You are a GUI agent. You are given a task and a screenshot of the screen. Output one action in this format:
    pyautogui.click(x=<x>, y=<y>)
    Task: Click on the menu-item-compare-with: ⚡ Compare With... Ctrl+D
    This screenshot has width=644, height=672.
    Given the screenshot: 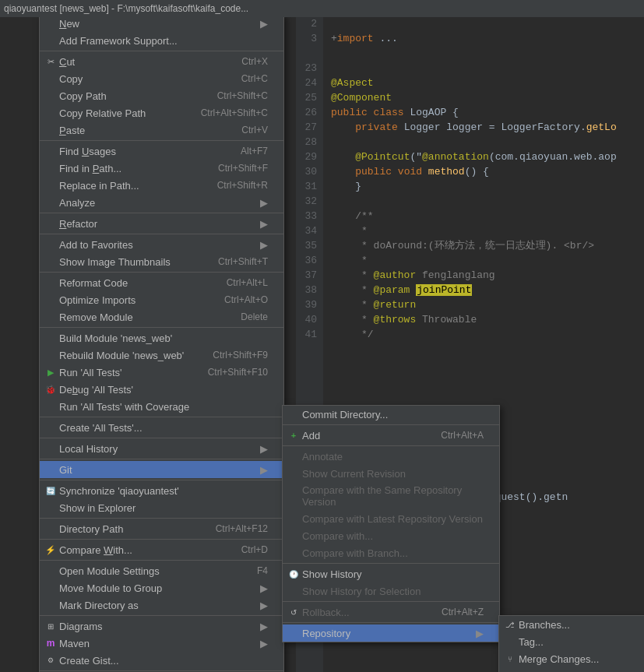 What is the action you would take?
    pyautogui.click(x=162, y=550)
    